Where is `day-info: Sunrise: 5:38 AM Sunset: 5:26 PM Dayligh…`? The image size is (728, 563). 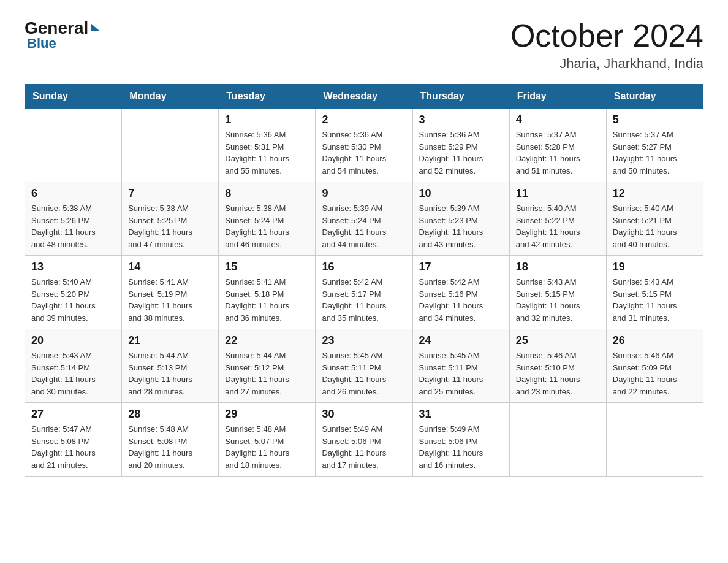 day-info: Sunrise: 5:38 AM Sunset: 5:26 PM Dayligh… is located at coordinates (74, 226).